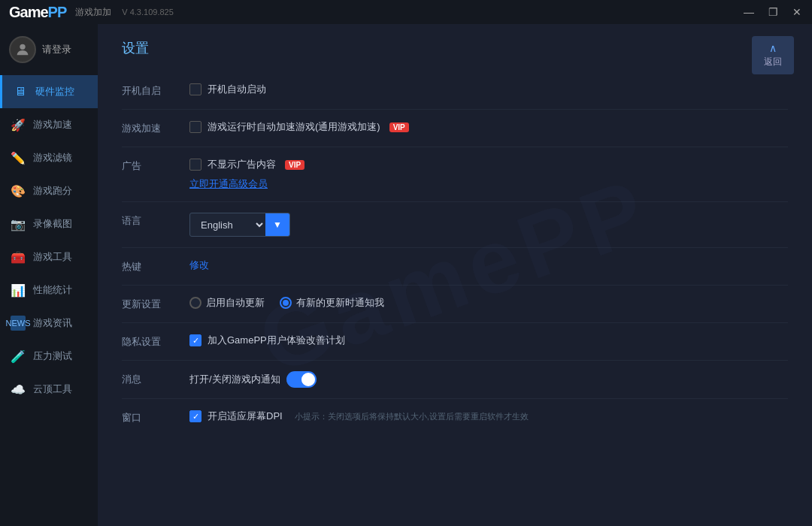 The height and width of the screenshot is (526, 812). What do you see at coordinates (18, 158) in the screenshot?
I see `filter-icon: ✏️` at bounding box center [18, 158].